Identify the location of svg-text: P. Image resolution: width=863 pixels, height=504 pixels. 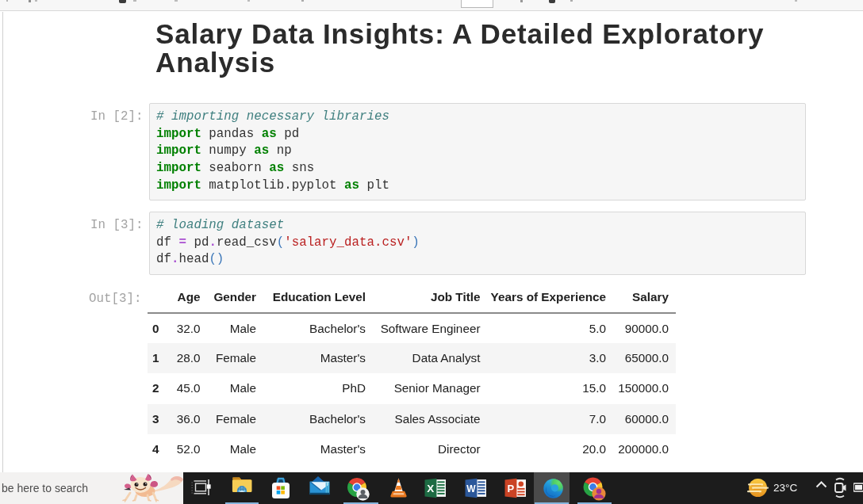
(511, 488).